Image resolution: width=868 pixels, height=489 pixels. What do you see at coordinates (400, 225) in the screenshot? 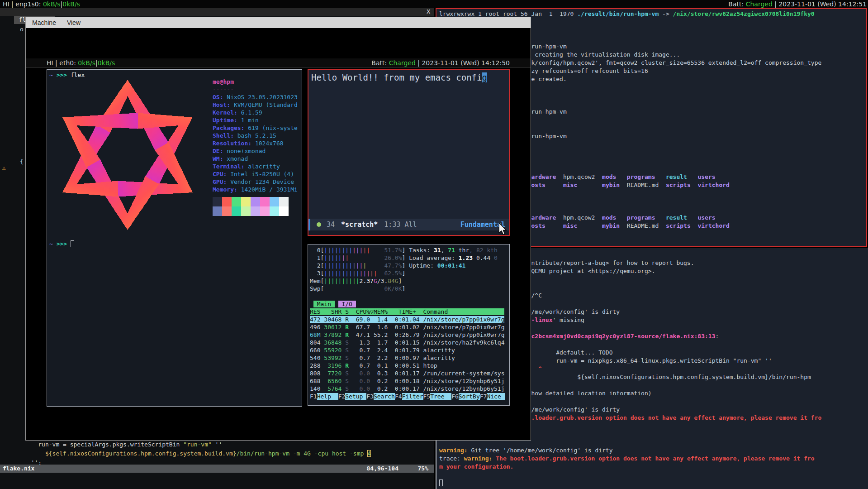
I see `modeline-position: 1:33 All` at bounding box center [400, 225].